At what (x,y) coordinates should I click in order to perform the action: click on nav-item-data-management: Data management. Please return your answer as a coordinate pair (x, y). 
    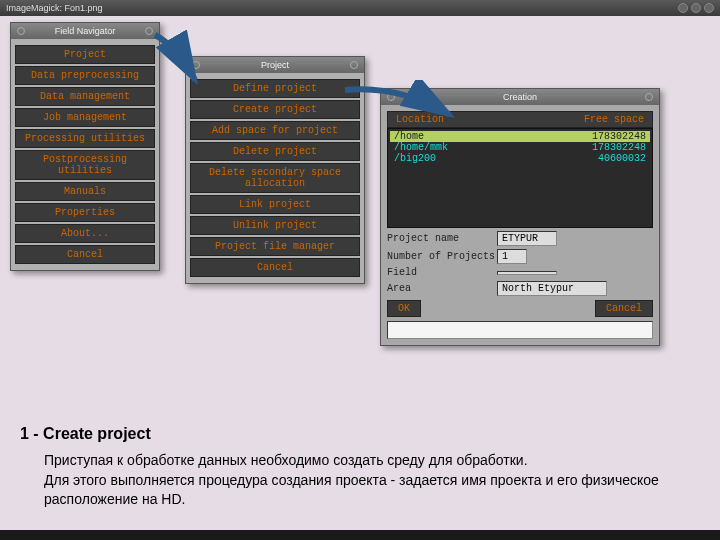
    Looking at the image, I should click on (85, 96).